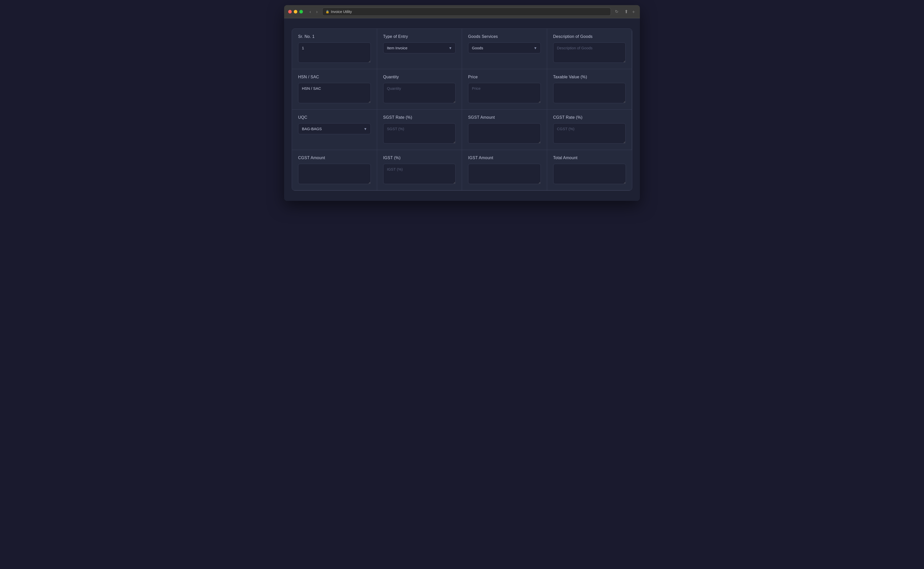 The image size is (924, 569). I want to click on browser-actions: ⬆ ＋, so click(630, 12).